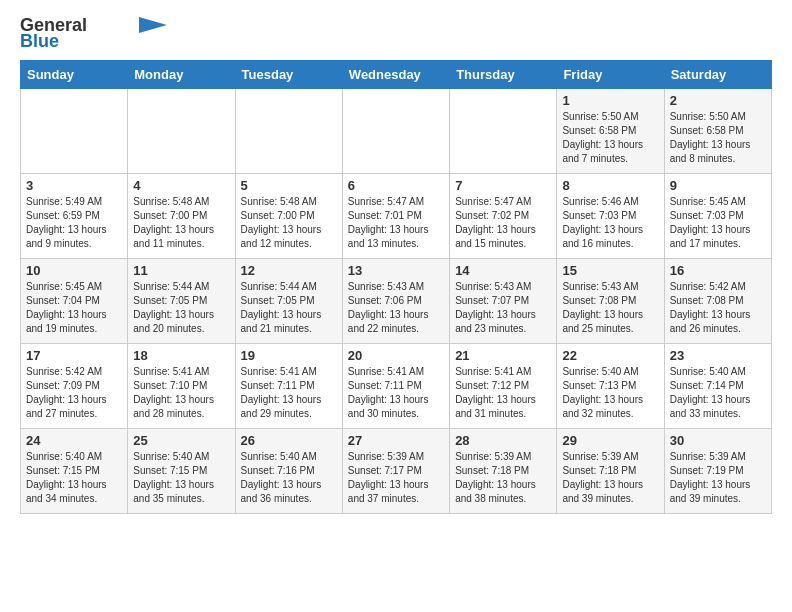 This screenshot has width=792, height=612. I want to click on calendar-cell: 18Sunrise: 5:41 AM Sunset: 7:10 PM Dayli…, so click(182, 386).